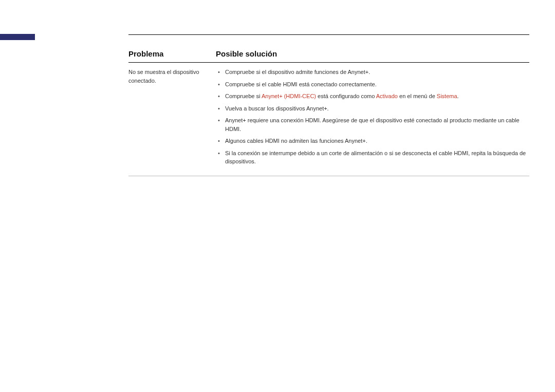 The height and width of the screenshot is (392, 555). What do you see at coordinates (329, 35) in the screenshot?
I see `divider-top` at bounding box center [329, 35].